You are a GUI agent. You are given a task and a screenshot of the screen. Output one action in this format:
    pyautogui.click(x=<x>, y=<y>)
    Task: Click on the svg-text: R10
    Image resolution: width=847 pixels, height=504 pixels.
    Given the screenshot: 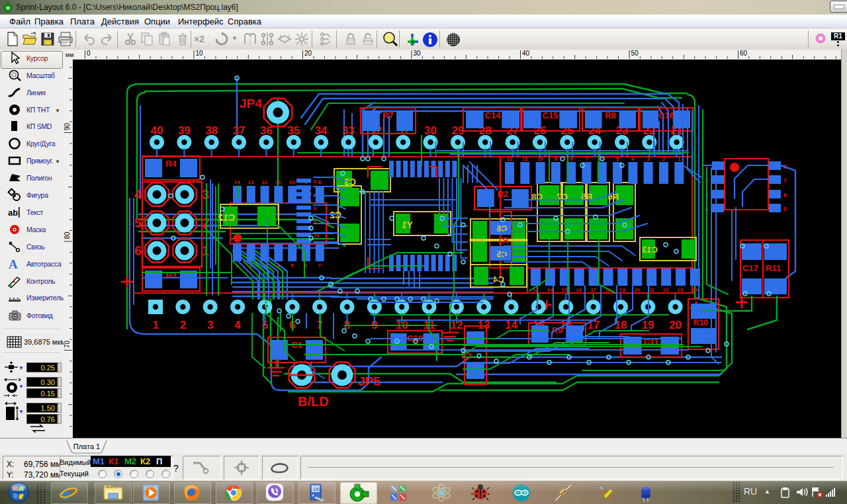 What is the action you would take?
    pyautogui.click(x=701, y=323)
    